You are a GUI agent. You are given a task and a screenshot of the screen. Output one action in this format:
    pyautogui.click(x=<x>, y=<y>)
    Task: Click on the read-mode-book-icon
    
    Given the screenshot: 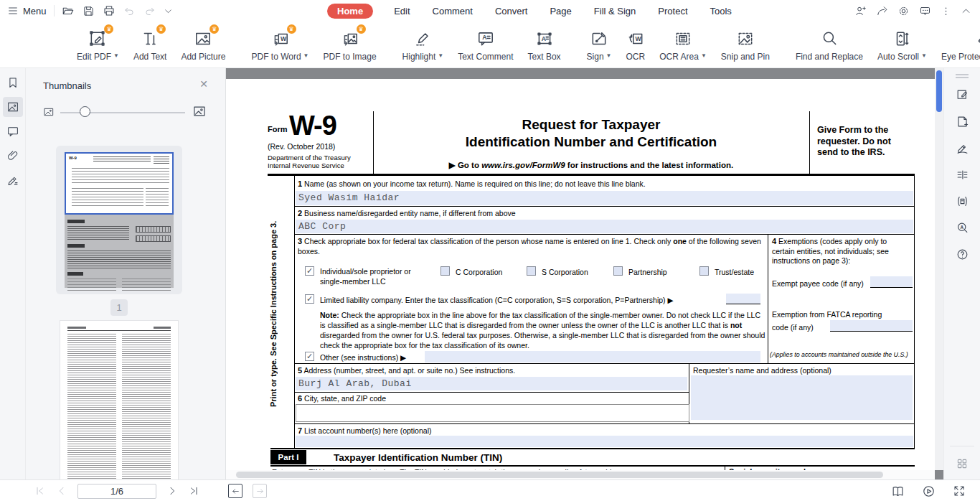 What is the action you would take?
    pyautogui.click(x=898, y=491)
    